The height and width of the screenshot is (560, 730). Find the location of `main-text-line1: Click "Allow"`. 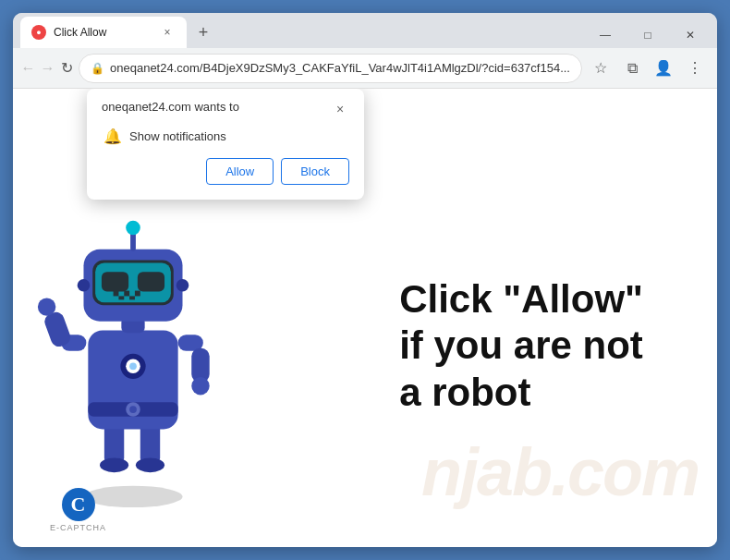

main-text-line1: Click "Allow" is located at coordinates (521, 299).